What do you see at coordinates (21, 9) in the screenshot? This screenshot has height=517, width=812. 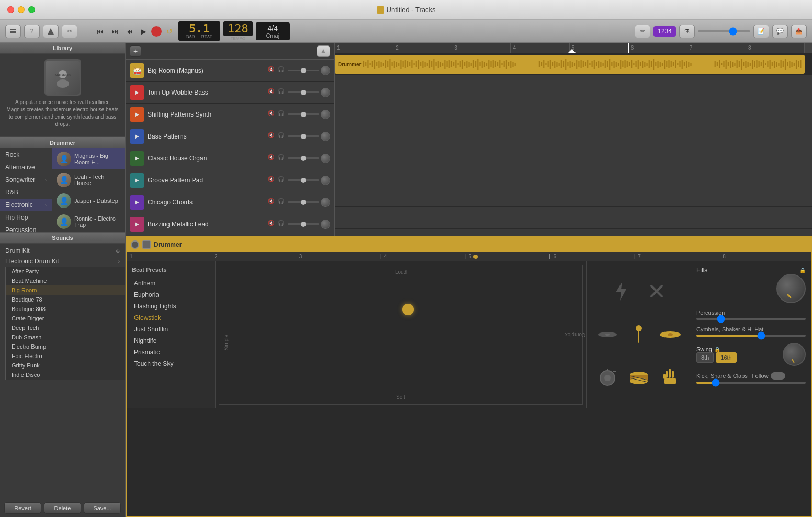 I see `minimize-button` at bounding box center [21, 9].